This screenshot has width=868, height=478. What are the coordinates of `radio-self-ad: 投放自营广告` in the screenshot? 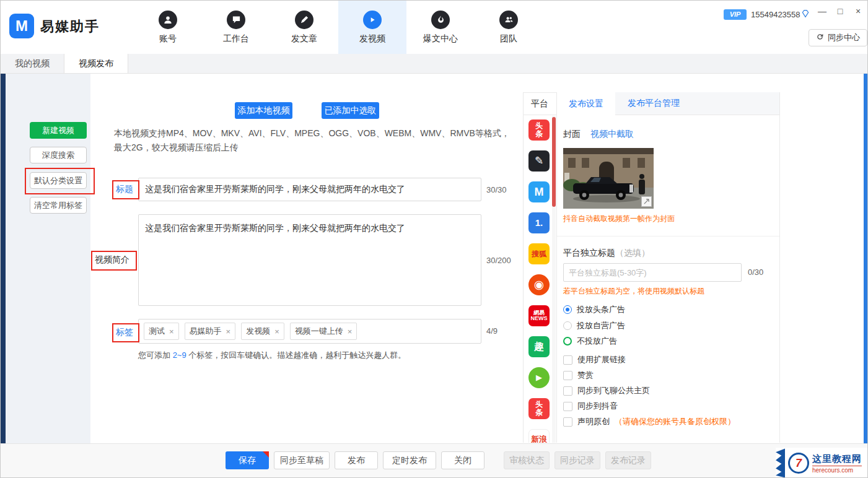 It's located at (594, 326).